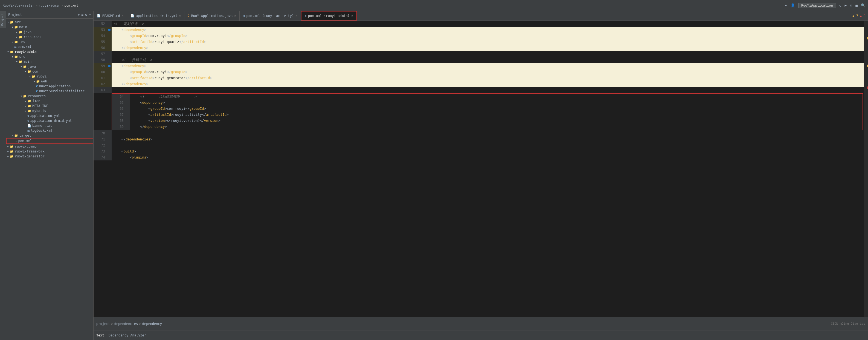  What do you see at coordinates (352, 16) in the screenshot?
I see `tab-pom-admin-close: ✕` at bounding box center [352, 16].